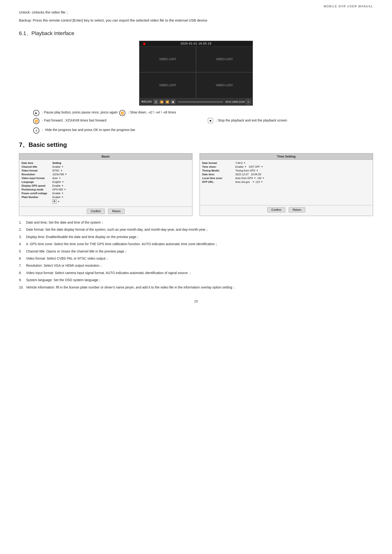 This screenshot has height=554, width=392. I want to click on row-plate-icons: 粤 ▼, so click(106, 202).